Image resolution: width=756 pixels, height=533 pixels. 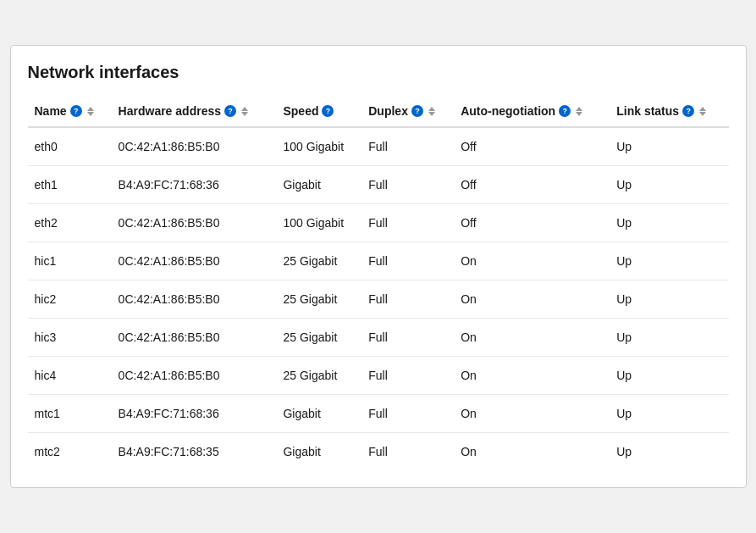 What do you see at coordinates (378, 224) in the screenshot?
I see `table-row: eth20C:42:A1:86:B5:B0100 GigabitFullOffU…` at bounding box center [378, 224].